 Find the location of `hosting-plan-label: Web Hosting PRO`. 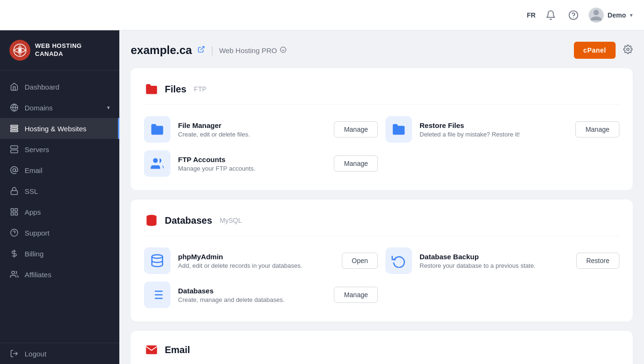

hosting-plan-label: Web Hosting PRO is located at coordinates (248, 50).